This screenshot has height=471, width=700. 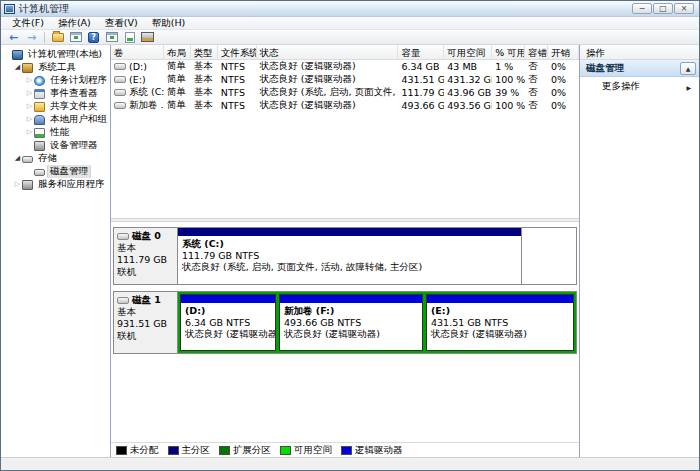 What do you see at coordinates (508, 52) in the screenshot?
I see `column-header-pct-free: % 可用` at bounding box center [508, 52].